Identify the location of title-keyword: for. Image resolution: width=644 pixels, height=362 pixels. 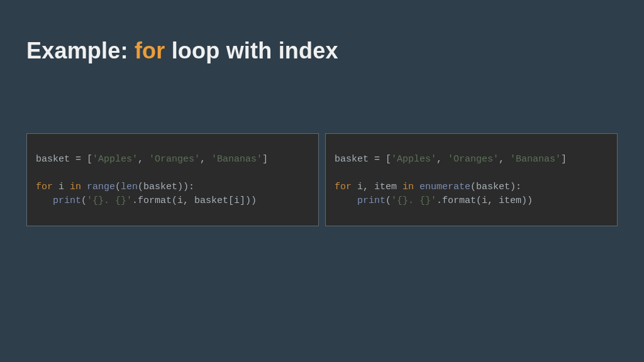
(150, 50).